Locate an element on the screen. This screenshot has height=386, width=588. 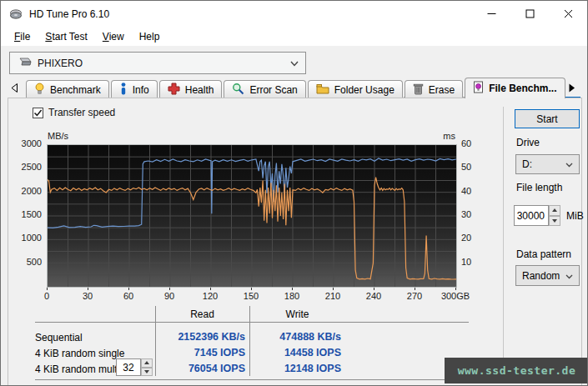
tab-erase: Erase is located at coordinates (434, 89).